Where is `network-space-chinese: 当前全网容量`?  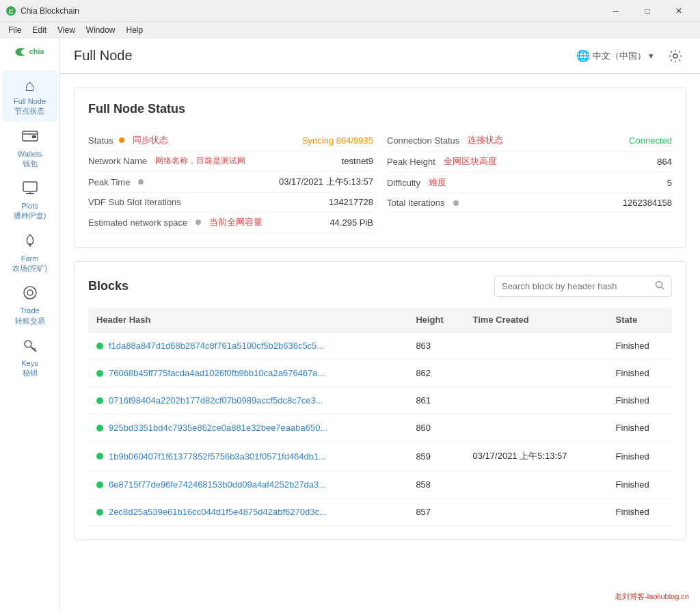
network-space-chinese: 当前全网容量 is located at coordinates (236, 222).